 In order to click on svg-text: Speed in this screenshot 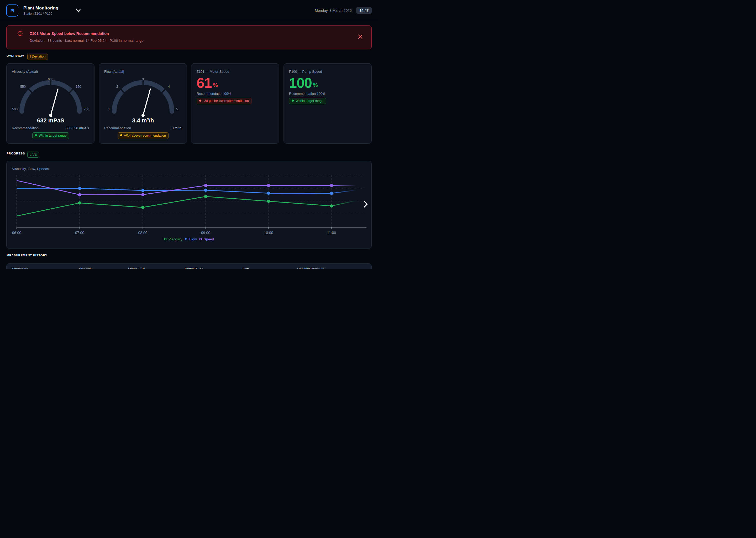, I will do `click(209, 239)`.